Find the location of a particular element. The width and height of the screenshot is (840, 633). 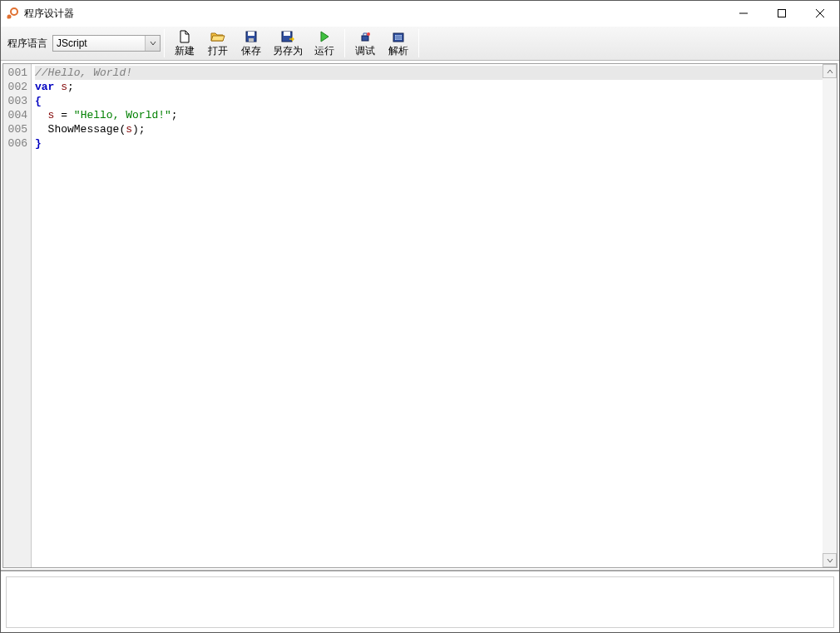

debug-label: 调试 is located at coordinates (365, 51).